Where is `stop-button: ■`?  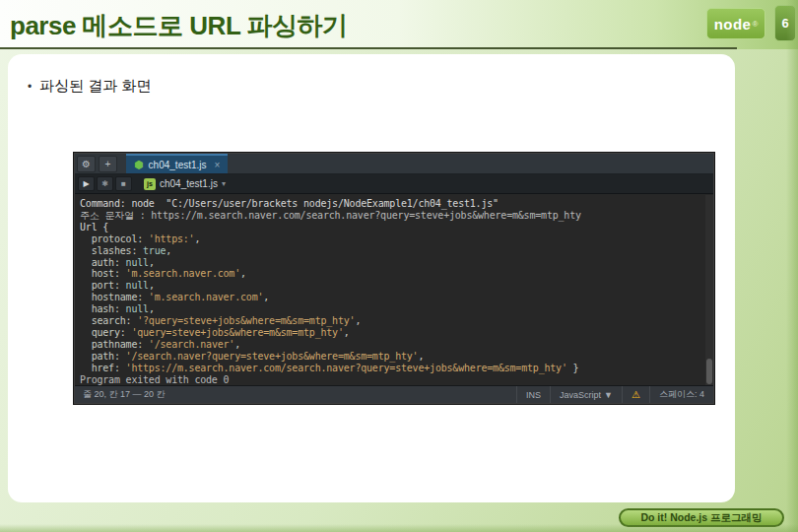 stop-button: ■ is located at coordinates (124, 183).